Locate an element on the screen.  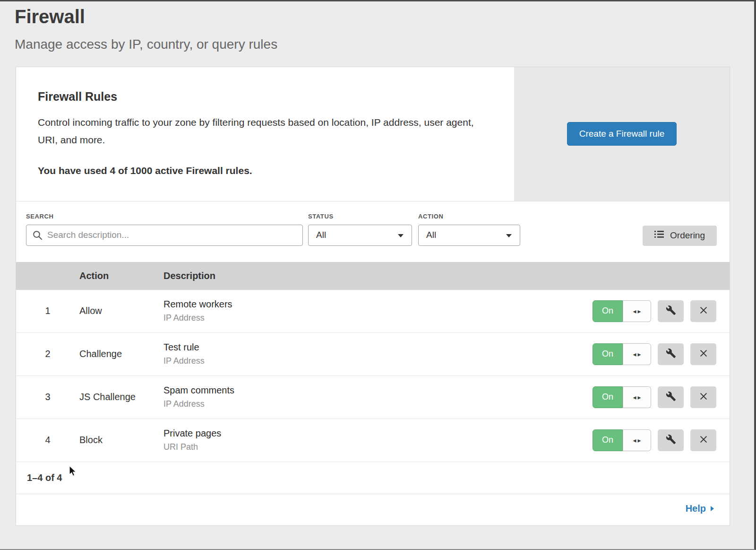
rules-description: Control incoming traffic to your zone by… is located at coordinates (262, 131).